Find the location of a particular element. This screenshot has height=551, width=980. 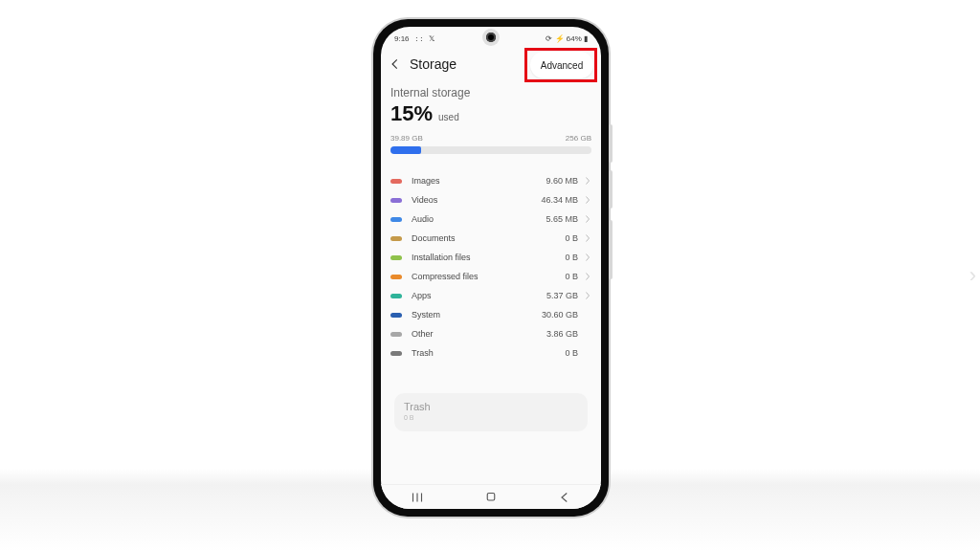

category-row: Installation files0 B is located at coordinates (491, 257).